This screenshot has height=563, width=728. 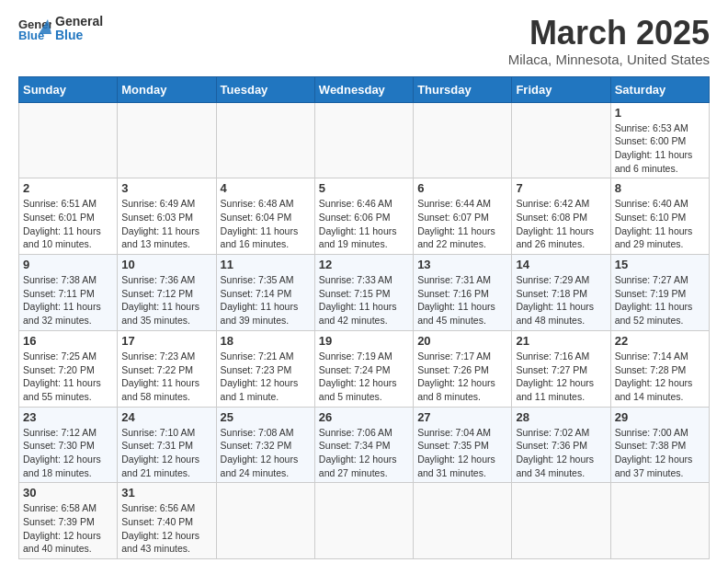 I want to click on day-info: Sunrise: 6:51 AM Sunset: 6:01 PM Dayligh…, so click(x=68, y=224).